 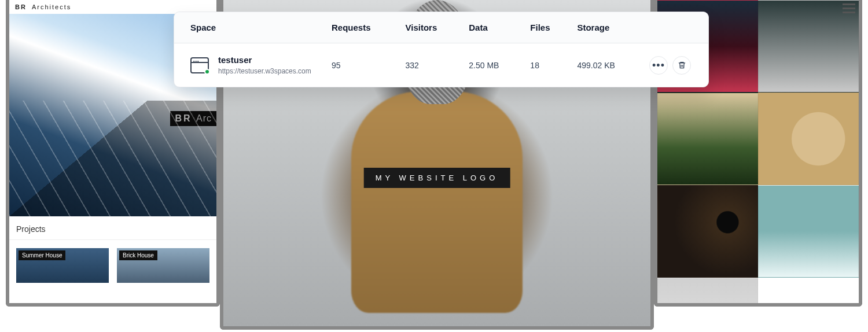 What do you see at coordinates (441, 50) in the screenshot?
I see `spaces-table: Space Requests Visitors Data Files Stora…` at bounding box center [441, 50].